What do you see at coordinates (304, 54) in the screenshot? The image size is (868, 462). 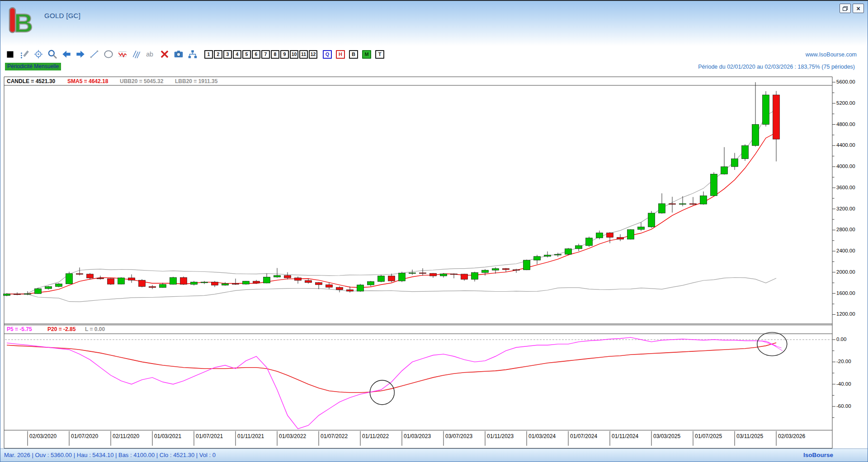 I see `layout-button-11: 11` at bounding box center [304, 54].